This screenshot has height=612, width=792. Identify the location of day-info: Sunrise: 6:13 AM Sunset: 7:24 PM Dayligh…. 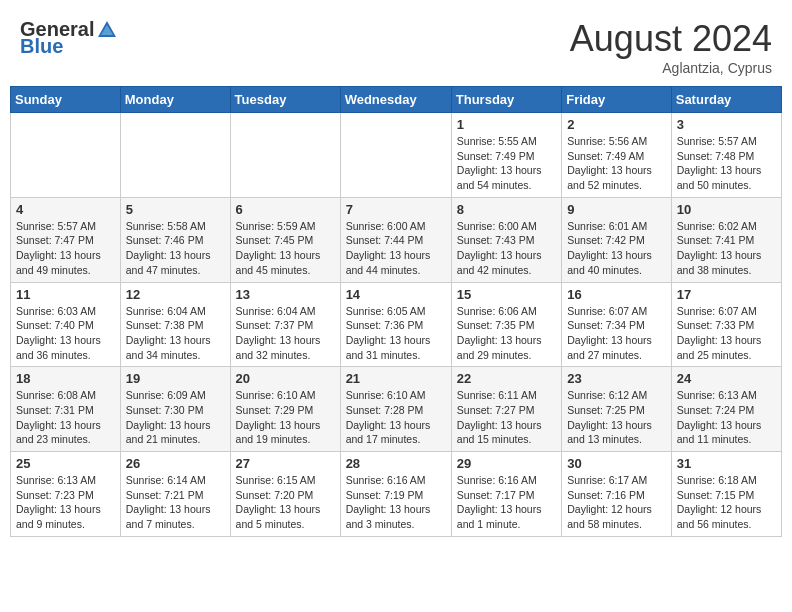
(726, 418).